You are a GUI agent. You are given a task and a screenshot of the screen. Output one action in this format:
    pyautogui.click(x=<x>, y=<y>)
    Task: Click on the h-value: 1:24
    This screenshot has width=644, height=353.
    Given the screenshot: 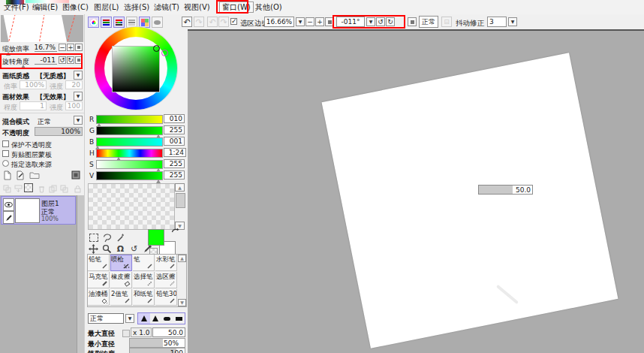 What is the action you would take?
    pyautogui.click(x=175, y=152)
    